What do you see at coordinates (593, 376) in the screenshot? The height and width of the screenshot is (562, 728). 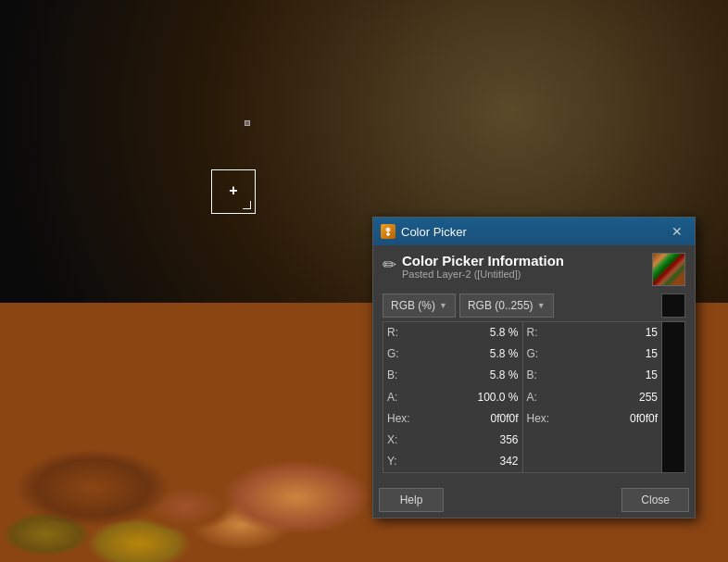 I see `table-row: B: 15` at bounding box center [593, 376].